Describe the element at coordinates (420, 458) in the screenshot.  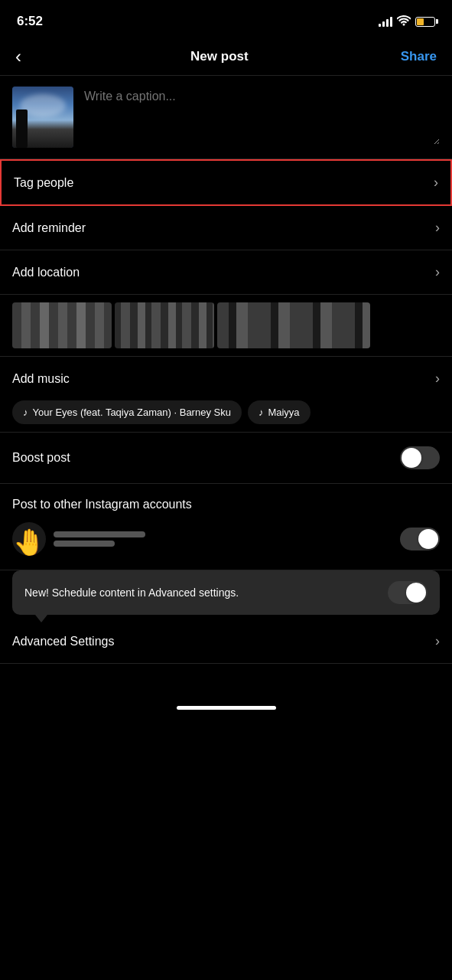
I see `boost-post-toggle` at that location.